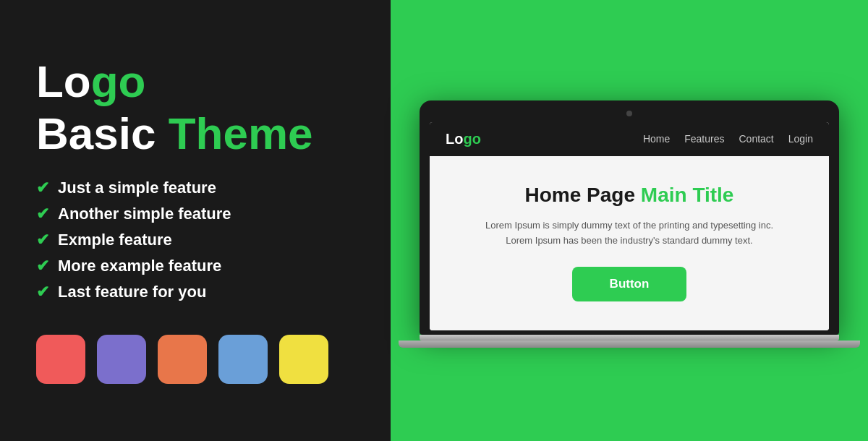 The height and width of the screenshot is (441, 868). What do you see at coordinates (195, 82) in the screenshot?
I see `logo-heading: Logo` at bounding box center [195, 82].